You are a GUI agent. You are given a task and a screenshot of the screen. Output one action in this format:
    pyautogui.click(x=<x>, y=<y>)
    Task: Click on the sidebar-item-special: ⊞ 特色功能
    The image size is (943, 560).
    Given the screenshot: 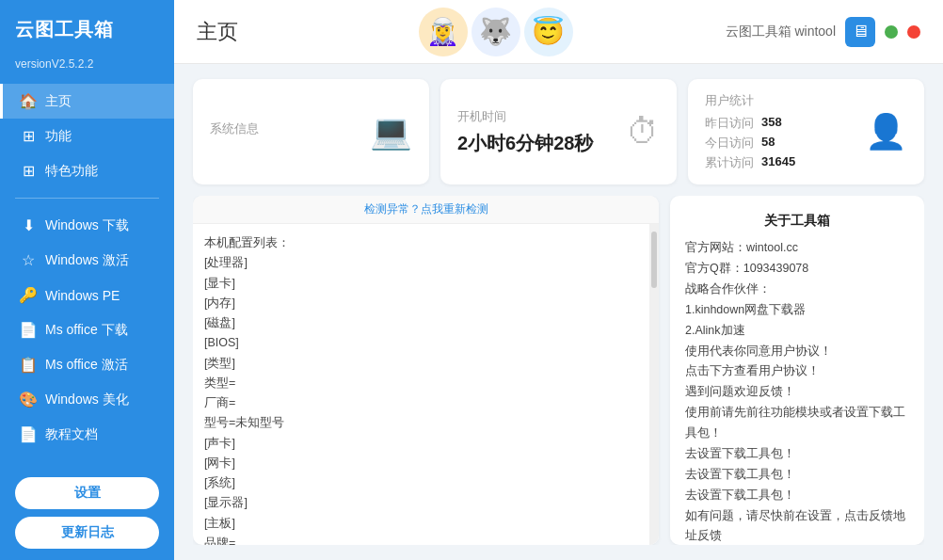 What is the action you would take?
    pyautogui.click(x=87, y=171)
    